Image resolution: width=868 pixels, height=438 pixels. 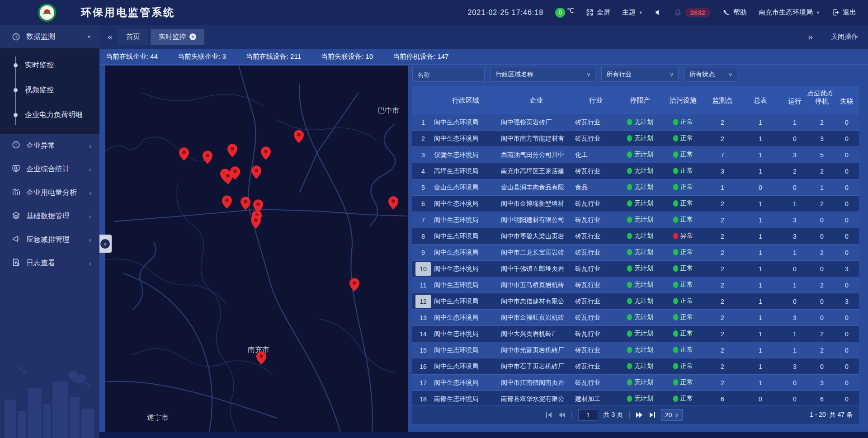 What do you see at coordinates (640, 74) in the screenshot?
I see `industry-select: 所有行业 ∨` at bounding box center [640, 74].